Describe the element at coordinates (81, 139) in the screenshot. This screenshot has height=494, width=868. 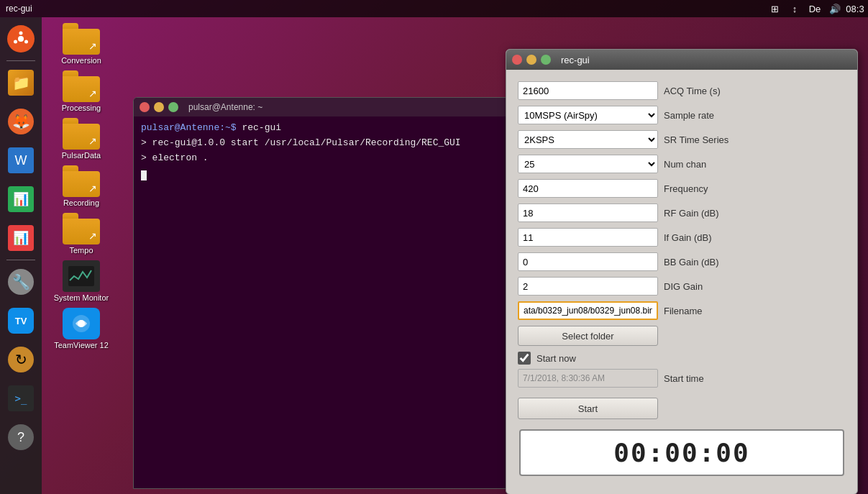
I see `desktop-icon-pulsardata: ↗ PulsarData` at that location.